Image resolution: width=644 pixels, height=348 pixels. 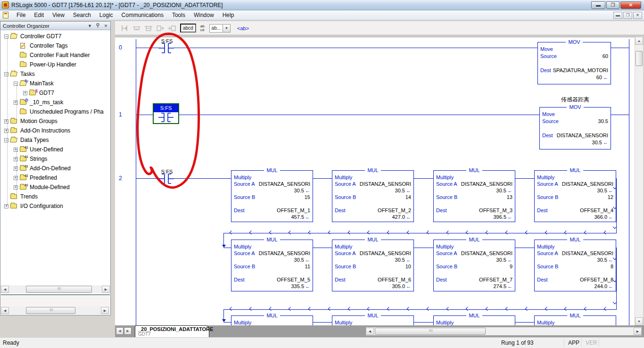 What do you see at coordinates (628, 15) in the screenshot?
I see `child-restore-button: ❐` at bounding box center [628, 15].